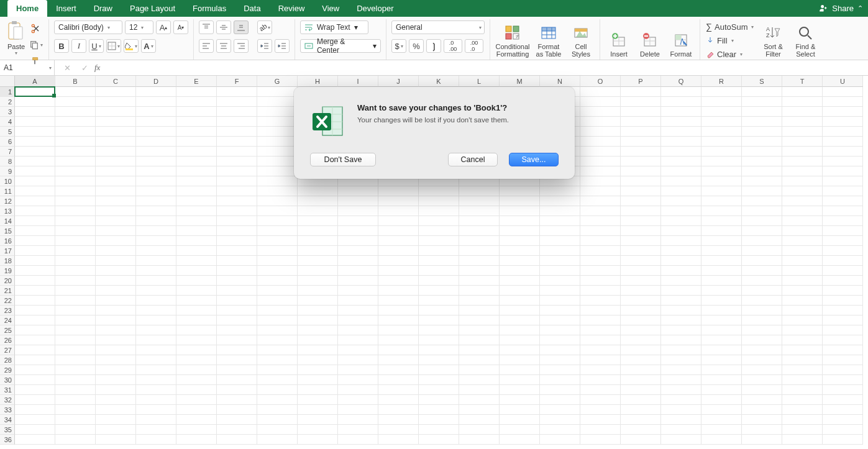  Describe the element at coordinates (534, 160) in the screenshot. I see `save-button: Save...` at that location.